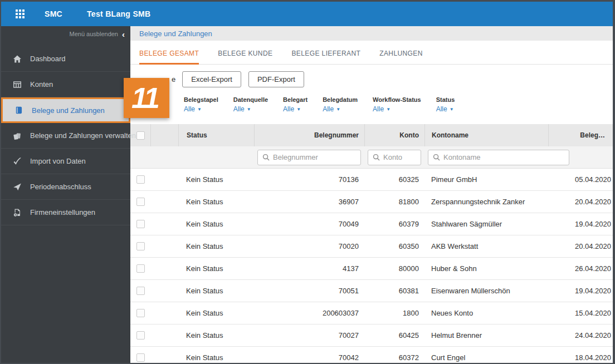 Image resolution: width=615 pixels, height=364 pixels. I want to click on select-all-checkbox, so click(140, 136).